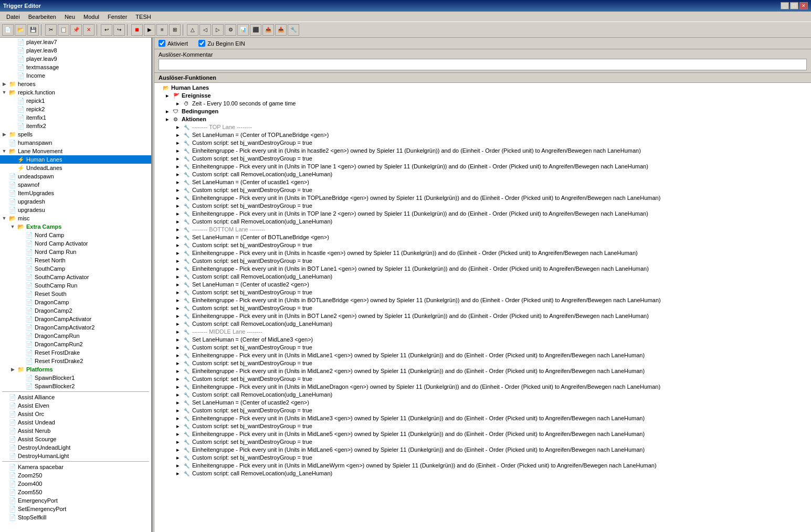 This screenshot has width=811, height=532. What do you see at coordinates (76, 397) in the screenshot?
I see `tree-item-assistalliance: 📄 Assist Alliance` at bounding box center [76, 397].